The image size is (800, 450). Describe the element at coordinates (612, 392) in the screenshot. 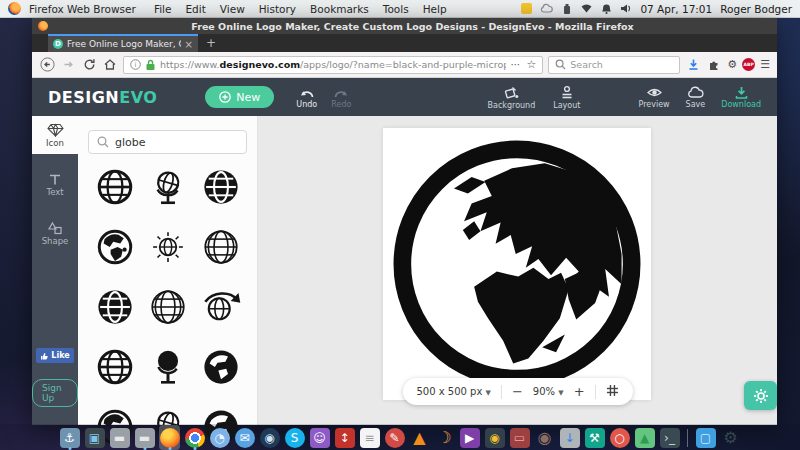

I see `grid-snap-button` at that location.